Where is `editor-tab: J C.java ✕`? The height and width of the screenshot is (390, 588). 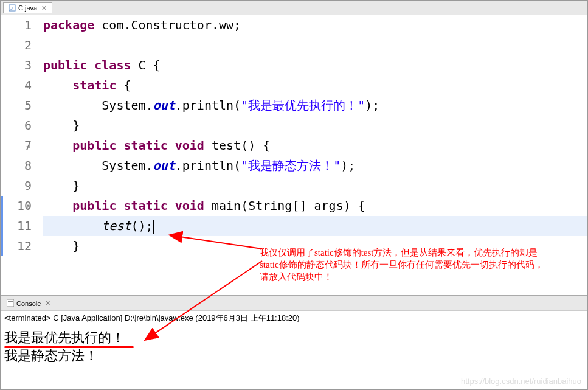
editor-tab: J C.java ✕ is located at coordinates (28, 8).